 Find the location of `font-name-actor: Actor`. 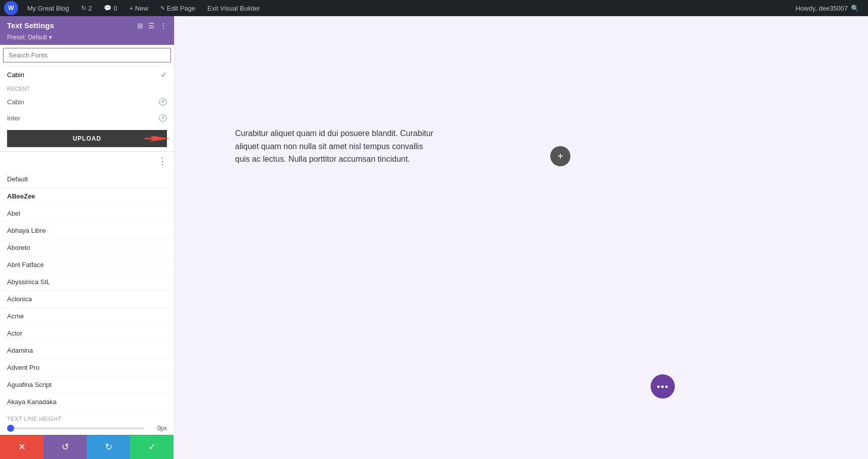

font-name-actor: Actor is located at coordinates (15, 334).